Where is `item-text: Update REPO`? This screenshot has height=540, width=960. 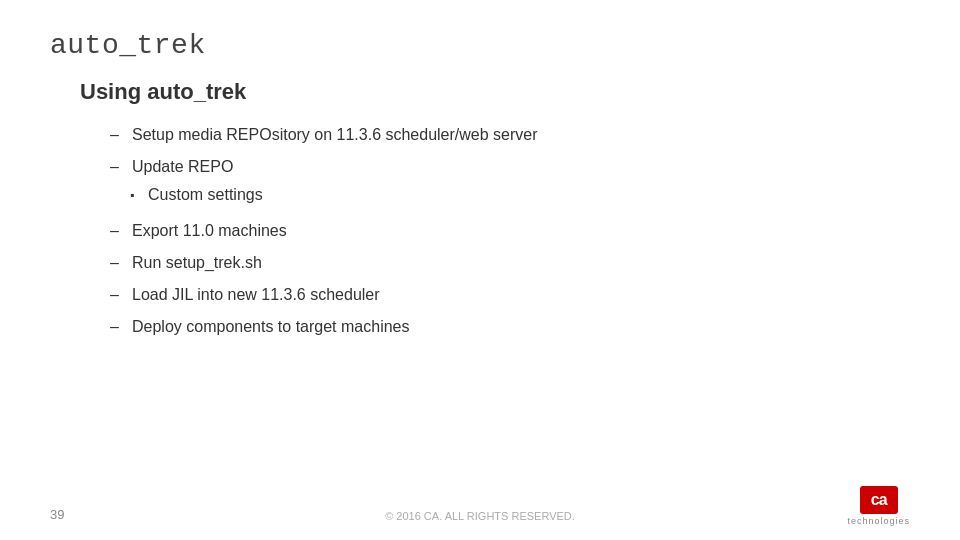 item-text: Update REPO is located at coordinates (182, 167).